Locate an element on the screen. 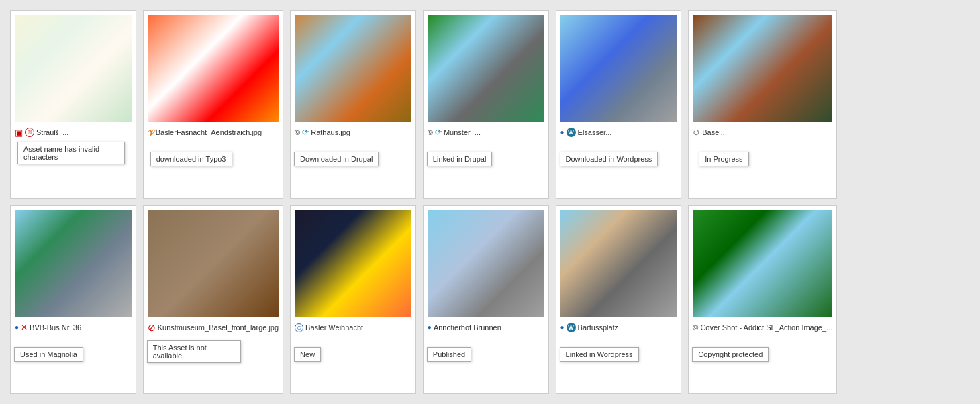 This screenshot has width=980, height=404. status-icon-5a: ● is located at coordinates (562, 132).